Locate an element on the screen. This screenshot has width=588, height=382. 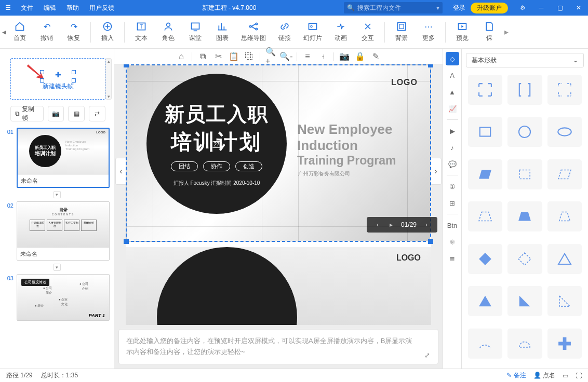
toolbar-undo: ↶撤销 is located at coordinates (47, 32).